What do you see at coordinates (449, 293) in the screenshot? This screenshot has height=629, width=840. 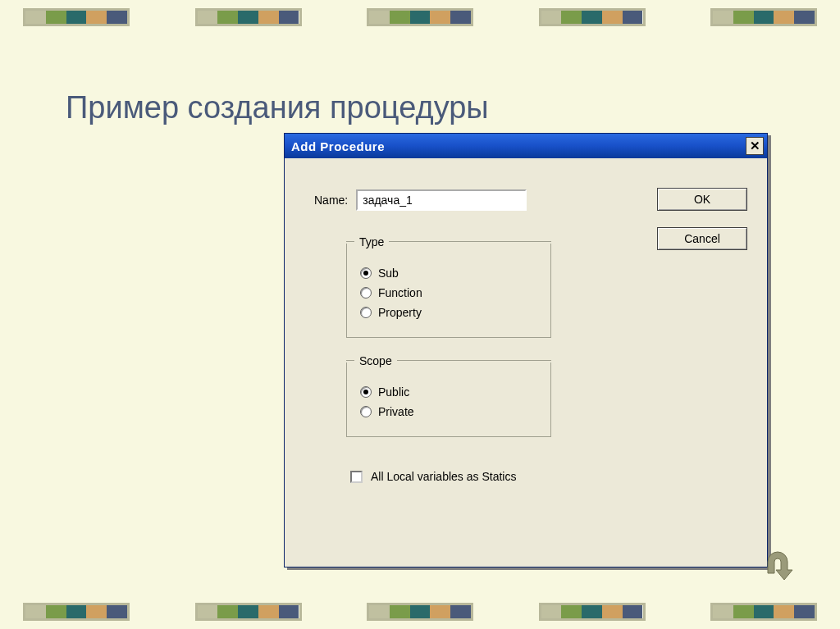 I see `radio-function: Function` at bounding box center [449, 293].